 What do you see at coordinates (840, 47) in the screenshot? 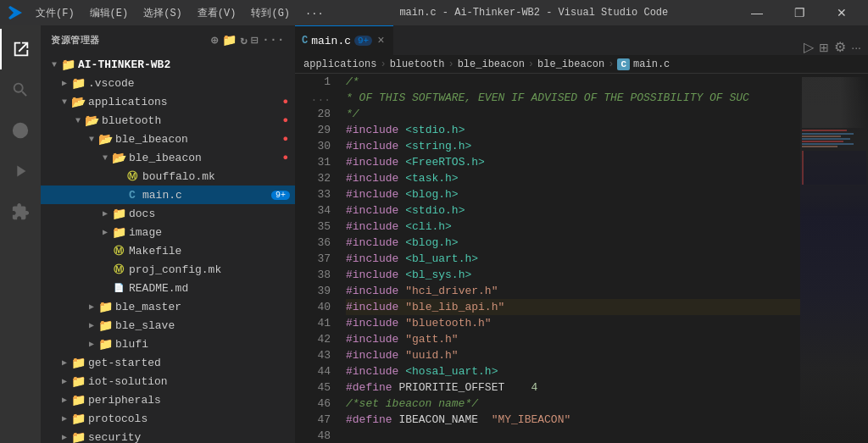
I see `settings-button: ⚙` at bounding box center [840, 47].